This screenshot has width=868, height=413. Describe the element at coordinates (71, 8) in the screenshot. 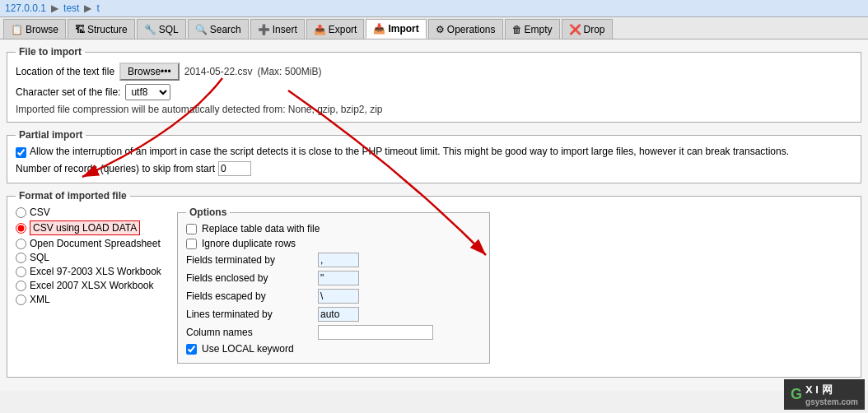

I see `breadcrumb-db: test` at that location.